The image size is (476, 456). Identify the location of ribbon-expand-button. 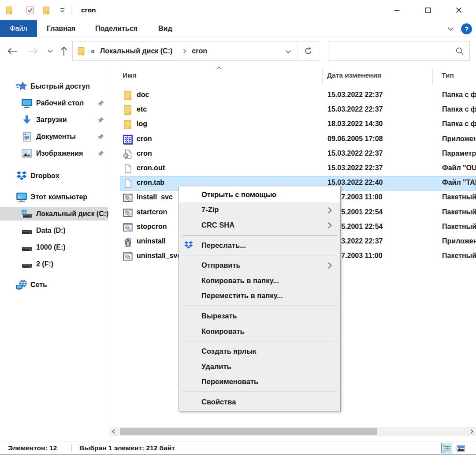
(450, 29).